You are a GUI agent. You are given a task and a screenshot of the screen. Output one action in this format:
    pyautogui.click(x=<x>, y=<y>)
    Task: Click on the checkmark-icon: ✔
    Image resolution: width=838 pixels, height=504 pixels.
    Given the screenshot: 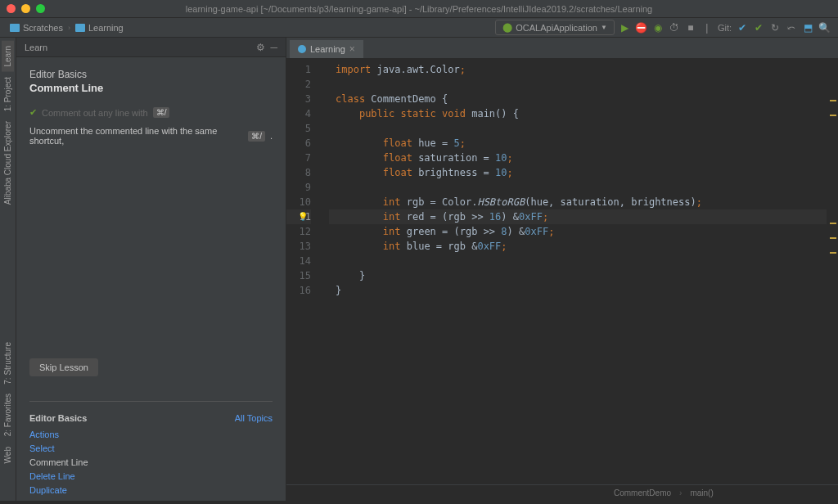 What is the action you would take?
    pyautogui.click(x=33, y=113)
    